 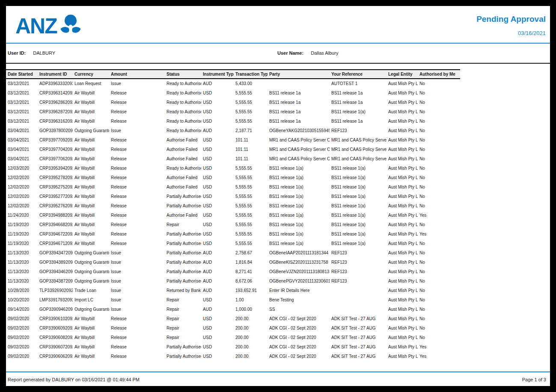 I want to click on table-cell: Trade Loan, so click(x=91, y=290).